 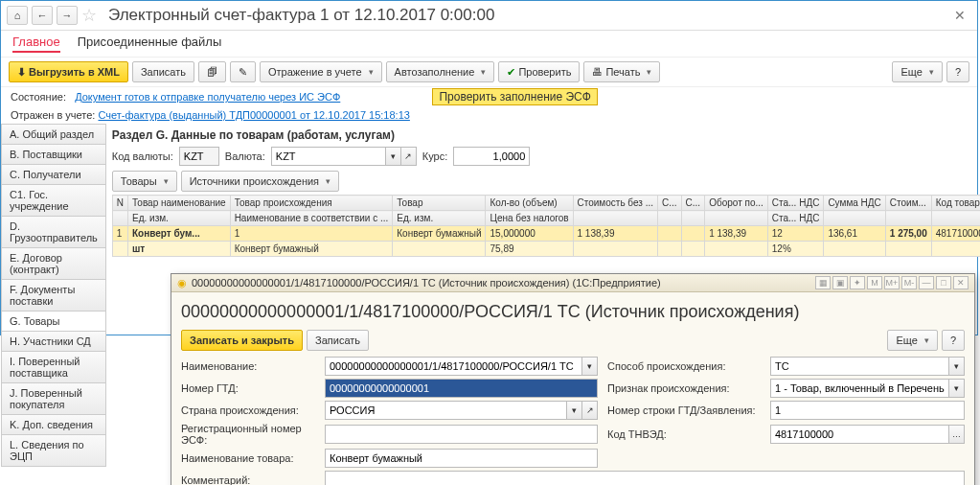 I want to click on forward-icon: →, so click(x=67, y=15).